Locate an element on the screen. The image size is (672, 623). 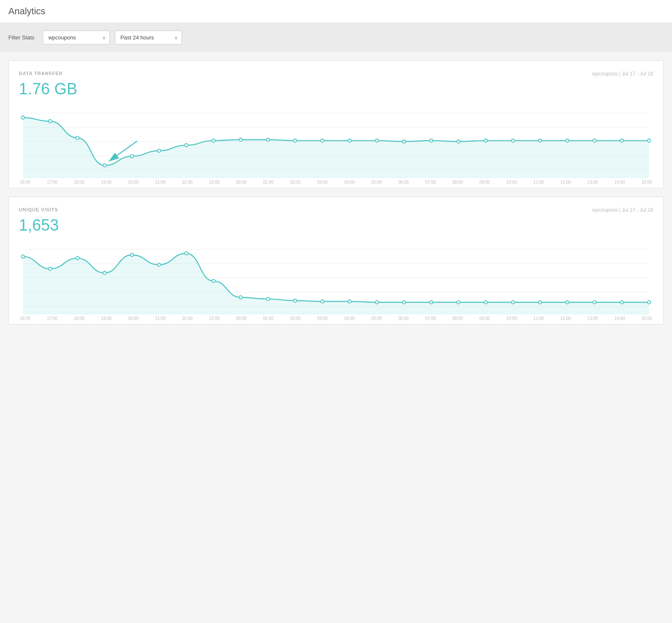
filter-bar: Filter Stats wpcoupons Past 24 hours Pas… is located at coordinates (336, 38).